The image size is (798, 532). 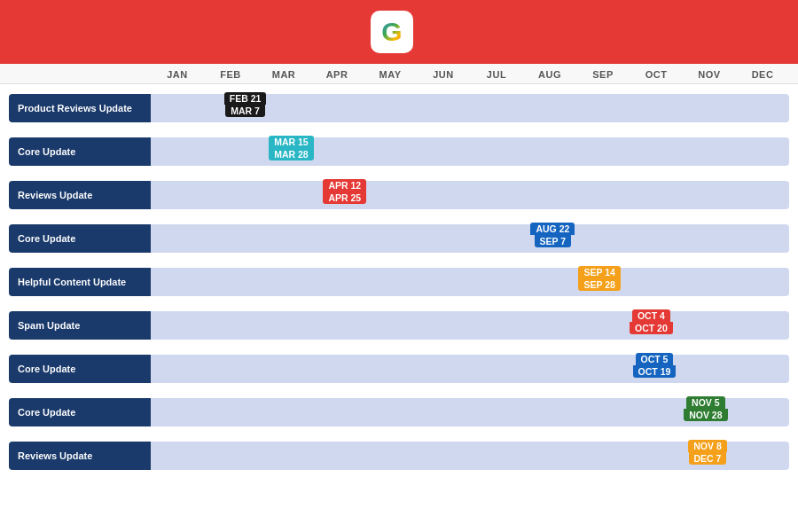 I want to click on row-label-3: Core Update, so click(x=80, y=239).